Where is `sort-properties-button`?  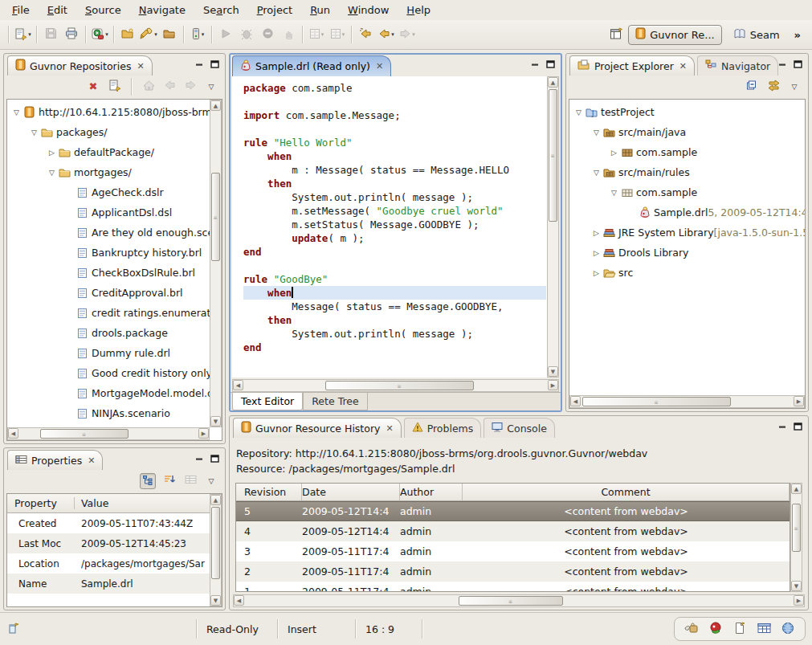
sort-properties-button is located at coordinates (169, 481).